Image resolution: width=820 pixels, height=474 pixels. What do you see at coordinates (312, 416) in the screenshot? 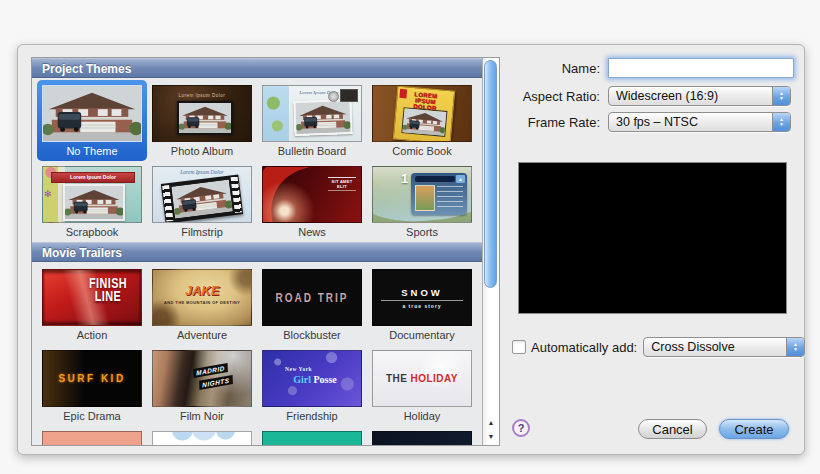
I see `theme-label: Friendship` at bounding box center [312, 416].